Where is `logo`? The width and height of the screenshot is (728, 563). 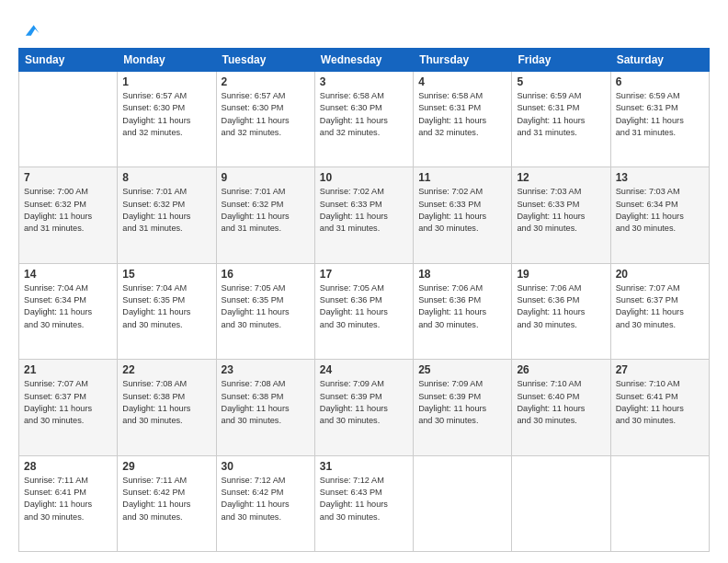
logo is located at coordinates (29, 30).